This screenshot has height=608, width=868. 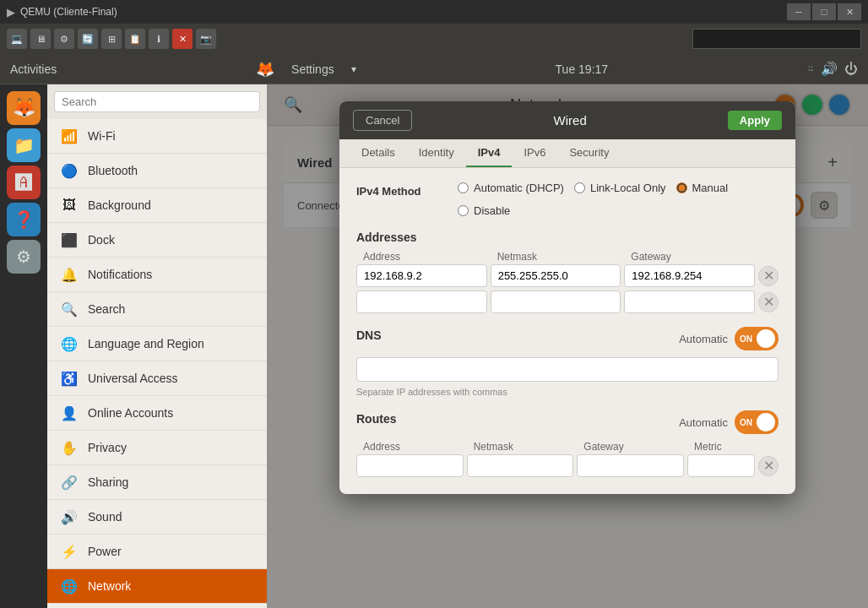 I want to click on sidebar-item-online-accounts: 👤 Online Accounts, so click(x=157, y=414).